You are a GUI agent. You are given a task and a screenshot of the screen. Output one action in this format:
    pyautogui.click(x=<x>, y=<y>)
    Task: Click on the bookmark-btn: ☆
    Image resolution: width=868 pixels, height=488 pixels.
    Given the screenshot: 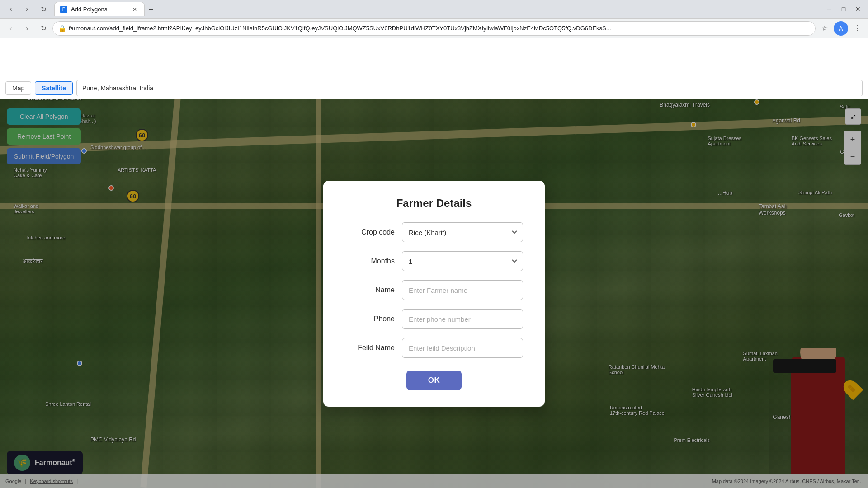 What is the action you would take?
    pyautogui.click(x=825, y=28)
    